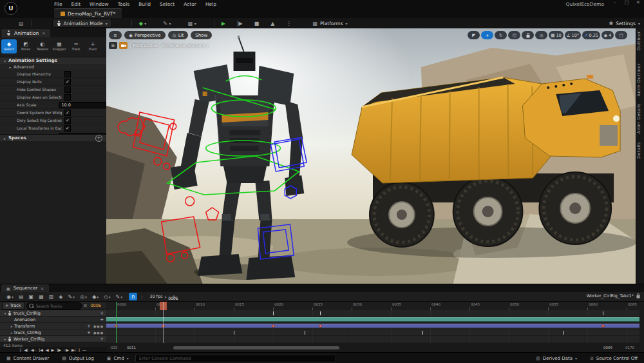  Describe the element at coordinates (528, 35) in the screenshot. I see `lock-viewport-icon` at that location.